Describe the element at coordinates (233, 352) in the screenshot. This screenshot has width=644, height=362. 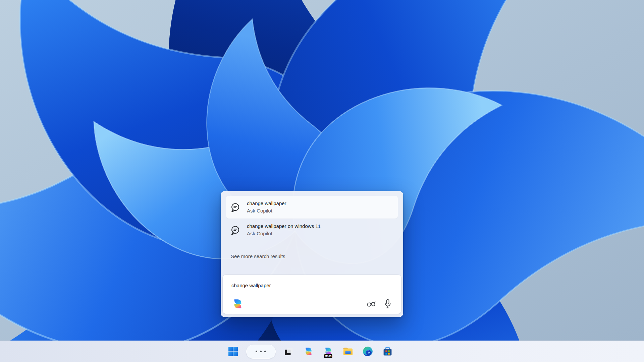
I see `start-button` at that location.